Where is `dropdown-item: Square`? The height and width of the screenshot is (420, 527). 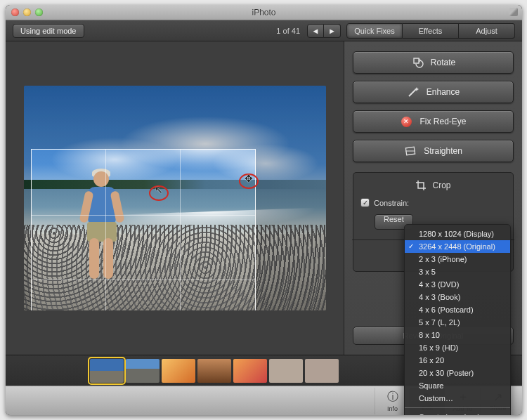
dropdown-item: Square is located at coordinates (457, 386).